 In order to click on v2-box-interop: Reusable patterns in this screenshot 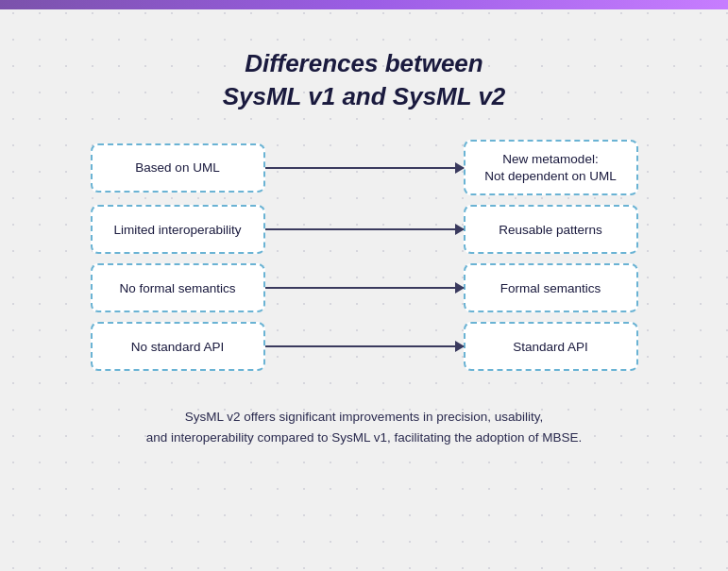, I will do `click(551, 229)`.